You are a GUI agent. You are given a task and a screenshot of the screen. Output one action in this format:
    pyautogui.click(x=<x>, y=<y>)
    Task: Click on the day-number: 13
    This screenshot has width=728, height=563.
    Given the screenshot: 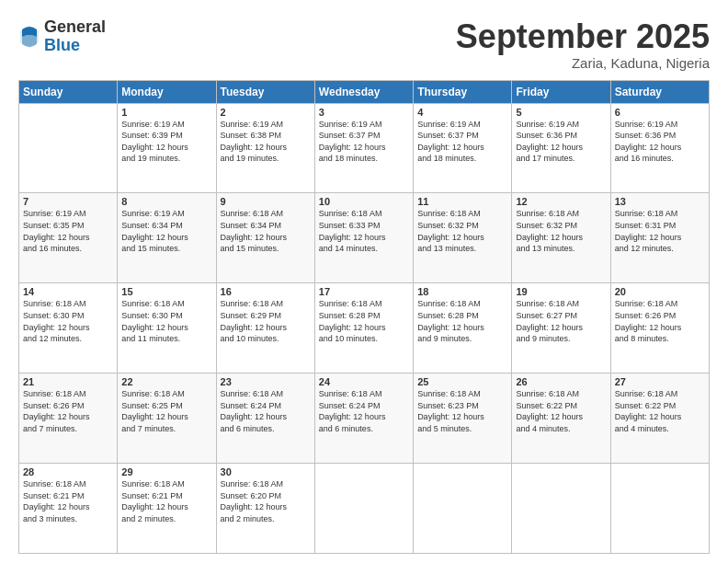 What is the action you would take?
    pyautogui.click(x=660, y=201)
    